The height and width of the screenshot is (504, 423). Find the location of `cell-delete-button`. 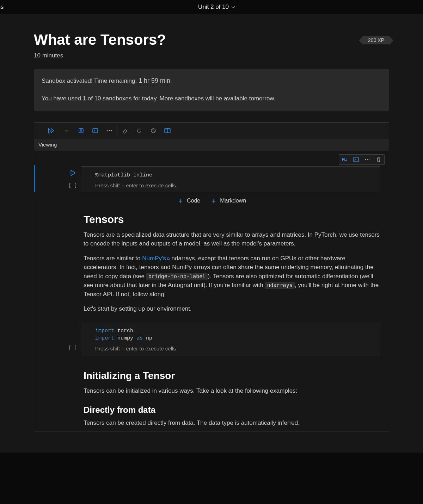

cell-delete-button is located at coordinates (379, 160).